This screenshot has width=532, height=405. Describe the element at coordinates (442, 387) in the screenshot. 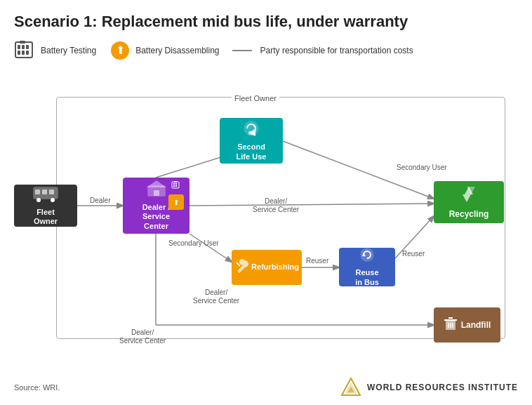

I see `org-name: WORLD RESOURCES INSTITUTE` at that location.